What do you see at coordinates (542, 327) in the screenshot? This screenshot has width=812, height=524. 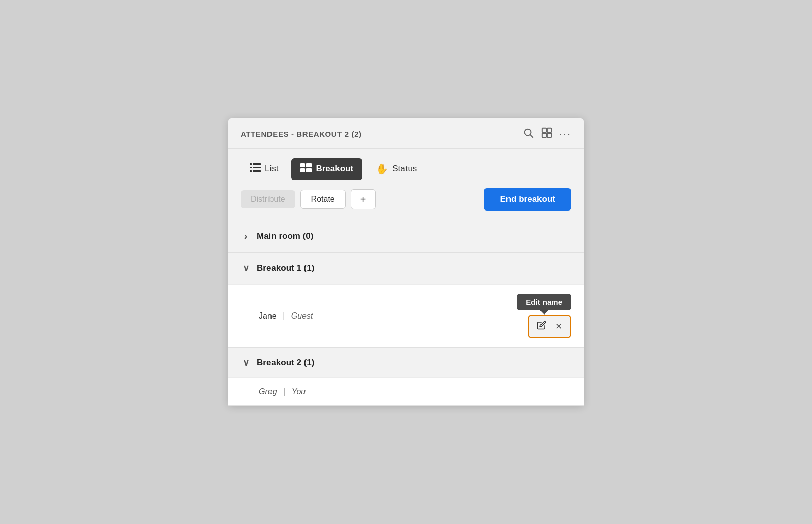 I see `pencil-icon` at bounding box center [542, 327].